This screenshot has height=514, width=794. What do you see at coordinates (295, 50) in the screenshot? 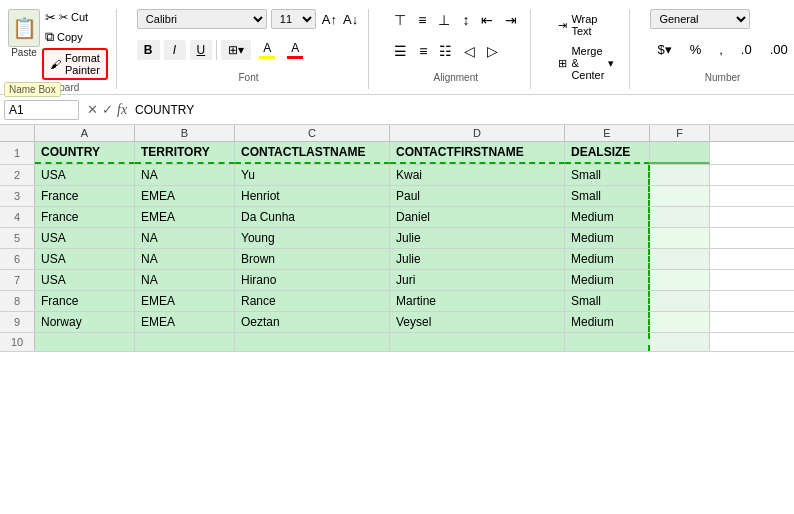
I see `font-color-button: A` at bounding box center [295, 50].